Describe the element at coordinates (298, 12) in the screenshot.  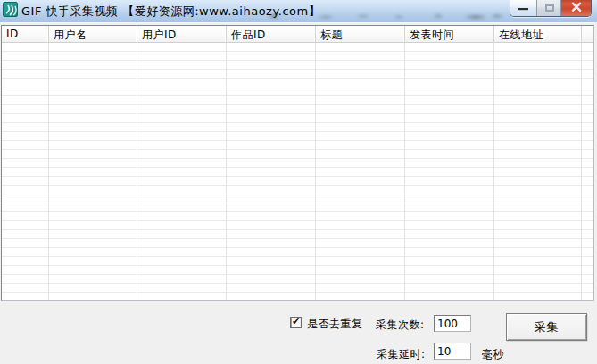
I see `titlebar: GIF 快手采集视频 【爱好资源网:www.aihaozy.com】` at that location.